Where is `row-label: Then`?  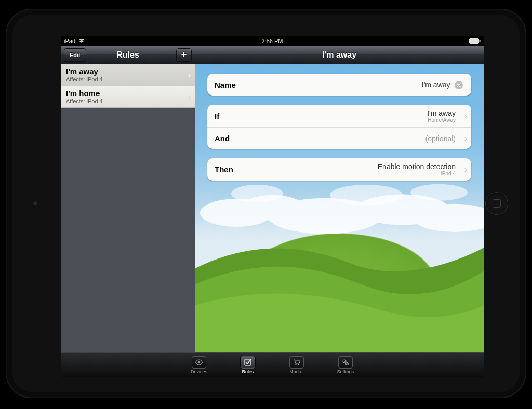
row-label: Then is located at coordinates (224, 169).